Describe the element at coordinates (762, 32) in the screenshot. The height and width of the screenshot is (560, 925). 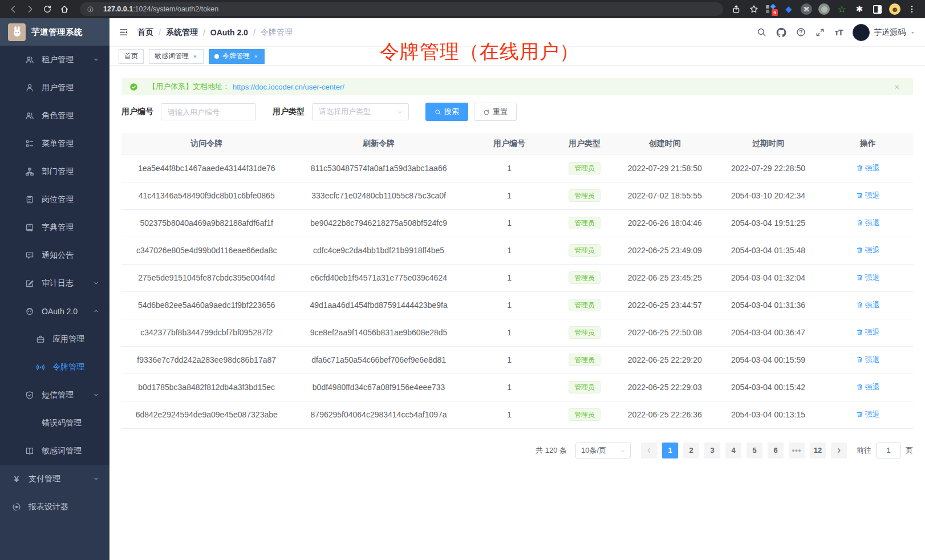
I see `search-icon` at that location.